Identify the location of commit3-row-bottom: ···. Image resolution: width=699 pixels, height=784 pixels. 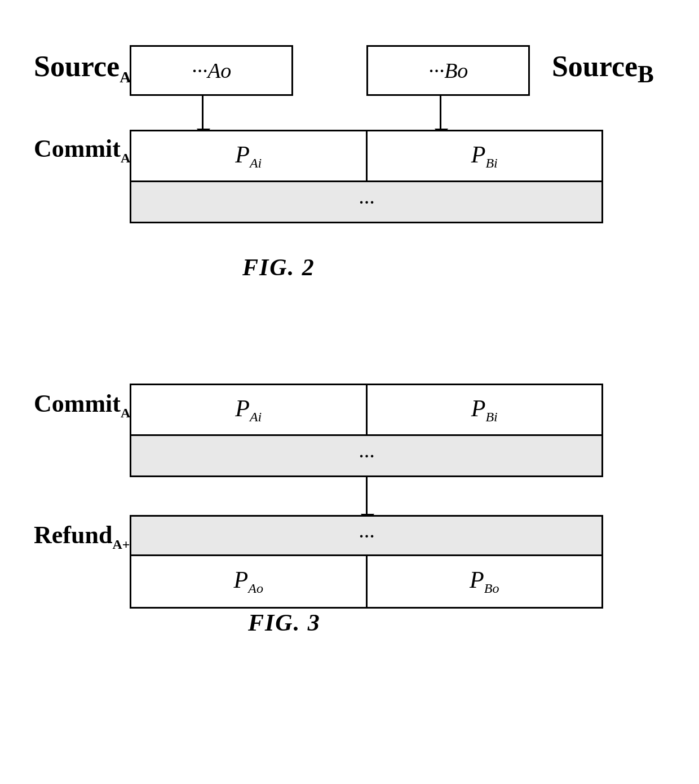
(366, 456).